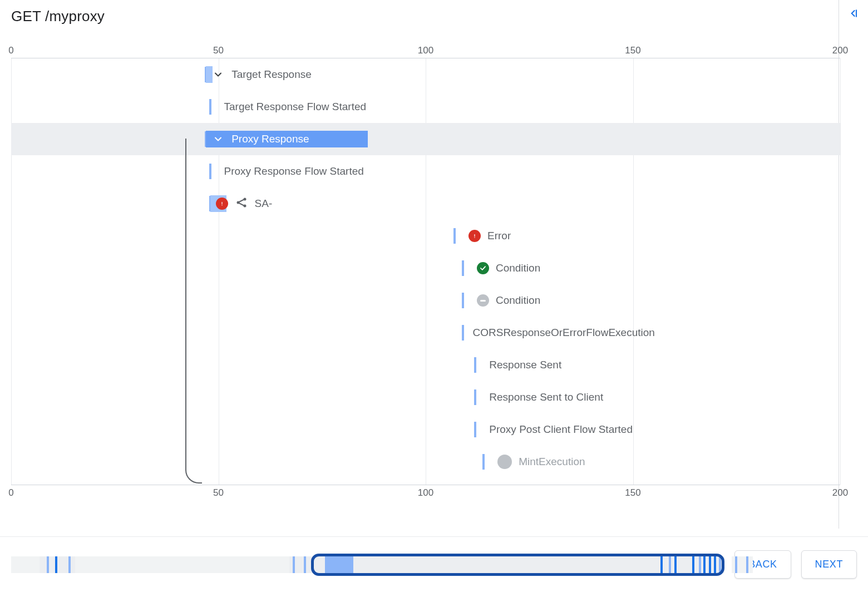 This screenshot has width=868, height=592. What do you see at coordinates (426, 236) in the screenshot?
I see `timeline-row: Error` at bounding box center [426, 236].